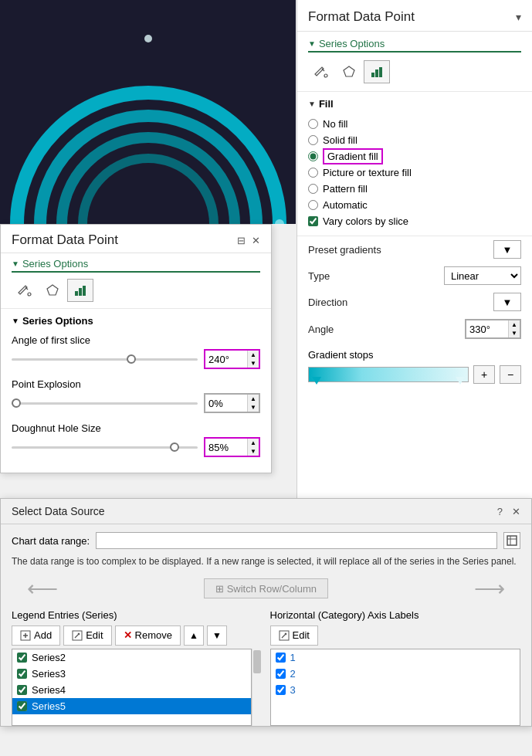 The height and width of the screenshot is (756, 532). What do you see at coordinates (415, 249) in the screenshot?
I see `preset-gradients-row: Preset gradients ▼` at bounding box center [415, 249].